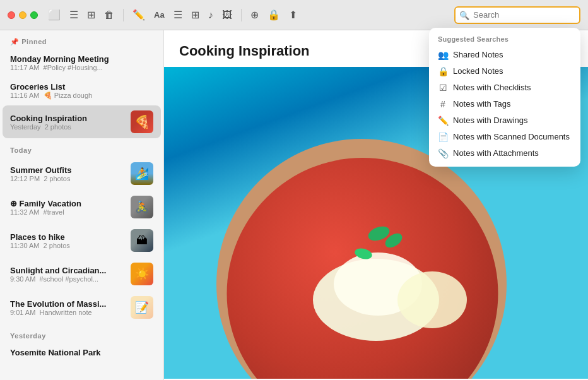 This screenshot has width=588, height=380. I want to click on note-thumb-sunlight: ☀️, so click(142, 274).